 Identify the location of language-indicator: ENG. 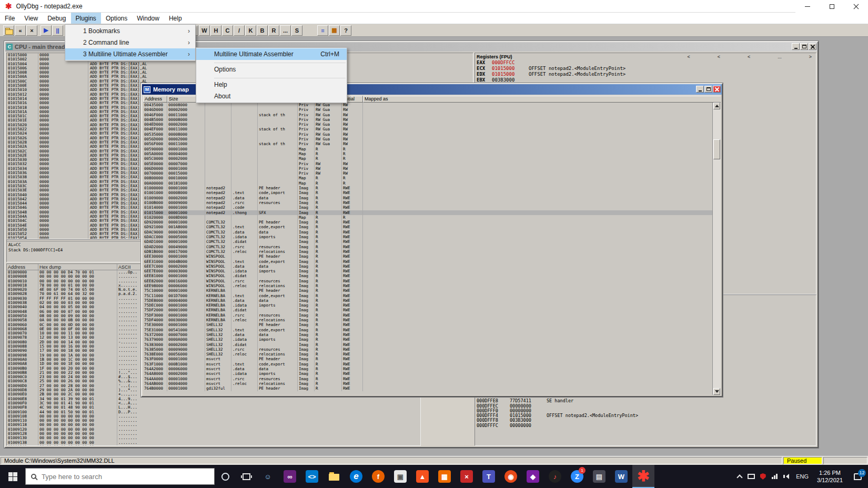
(802, 476).